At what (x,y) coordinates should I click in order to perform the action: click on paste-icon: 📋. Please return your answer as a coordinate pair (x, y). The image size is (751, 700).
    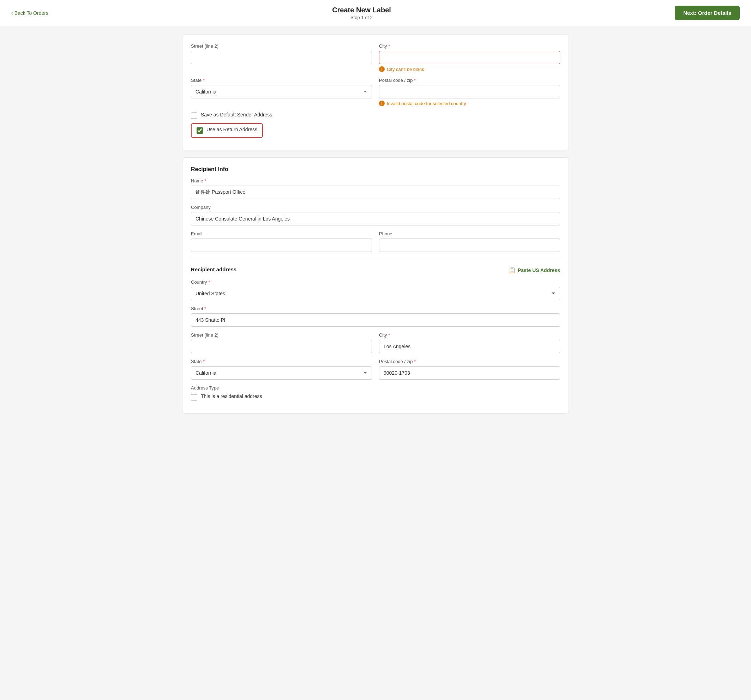
    Looking at the image, I should click on (512, 270).